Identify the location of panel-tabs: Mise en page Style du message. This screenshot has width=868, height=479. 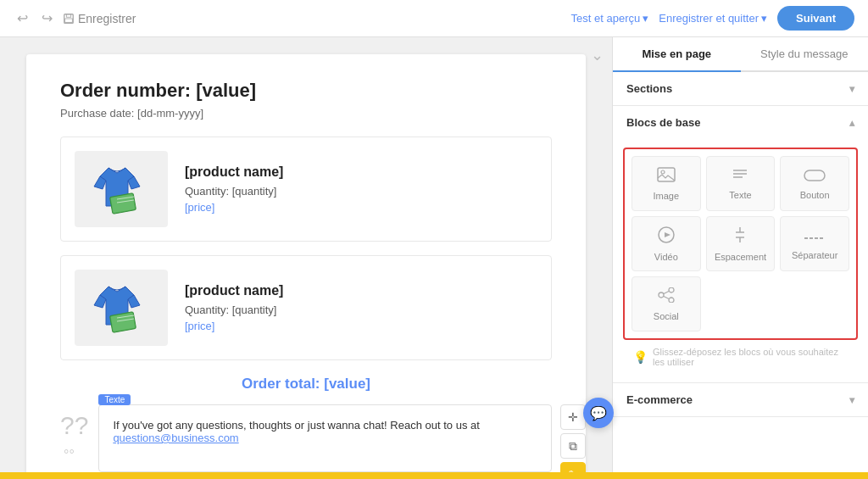
(741, 54).